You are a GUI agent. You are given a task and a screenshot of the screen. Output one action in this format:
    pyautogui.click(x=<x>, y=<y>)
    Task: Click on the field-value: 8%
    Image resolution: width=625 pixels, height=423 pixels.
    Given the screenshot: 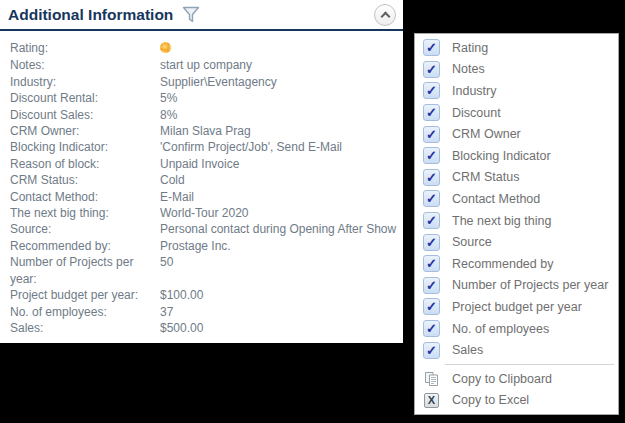 What is the action you would take?
    pyautogui.click(x=280, y=115)
    